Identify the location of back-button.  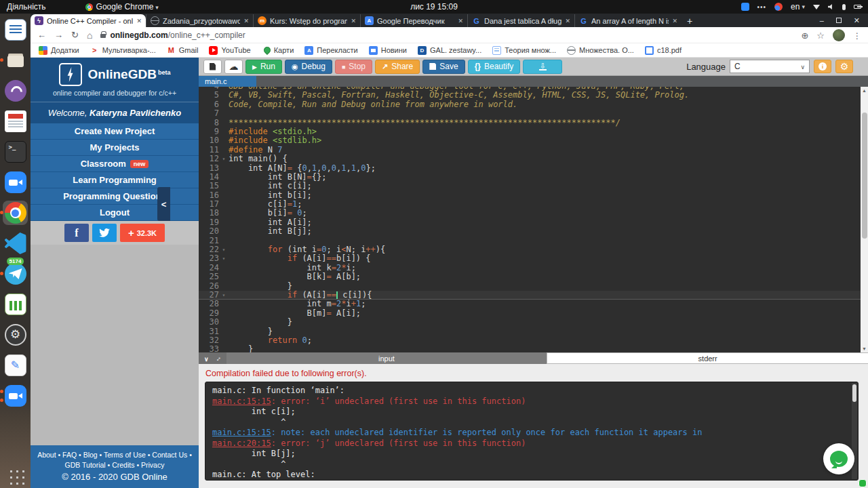
(42, 35).